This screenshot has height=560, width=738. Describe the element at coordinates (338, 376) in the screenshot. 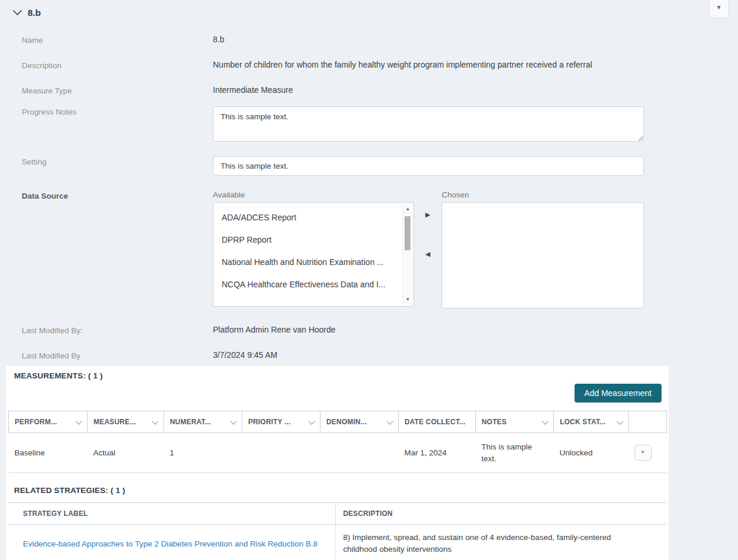

I see `measurements-heading: MEASUREMENTS: ( 1 )` at that location.